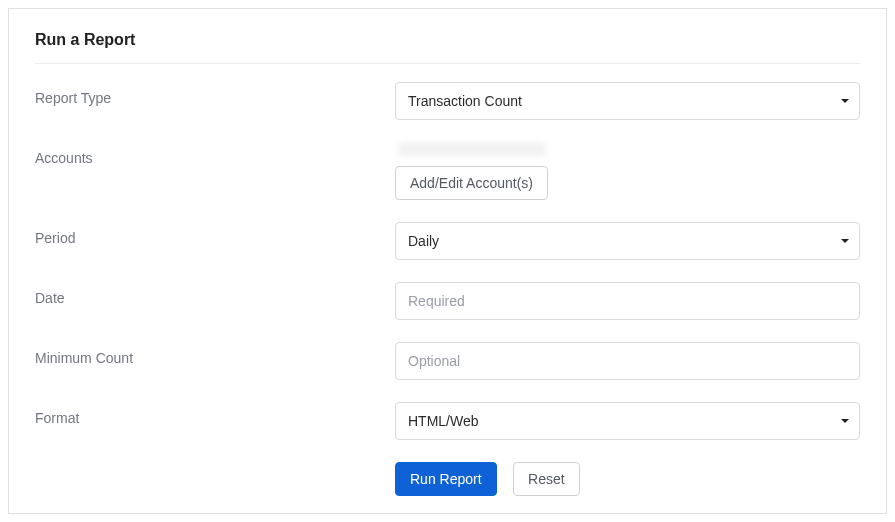  Describe the element at coordinates (628, 171) in the screenshot. I see `field-accounts: Add/Edit Account(s)` at that location.